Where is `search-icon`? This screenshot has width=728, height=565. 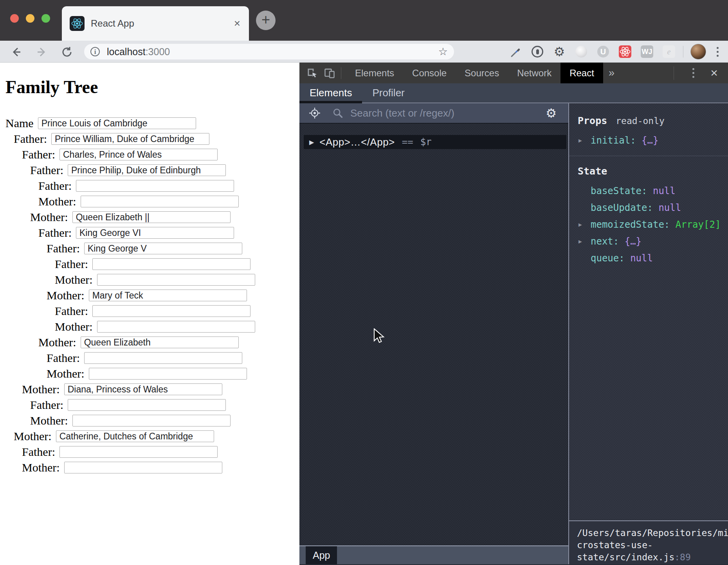 search-icon is located at coordinates (338, 113).